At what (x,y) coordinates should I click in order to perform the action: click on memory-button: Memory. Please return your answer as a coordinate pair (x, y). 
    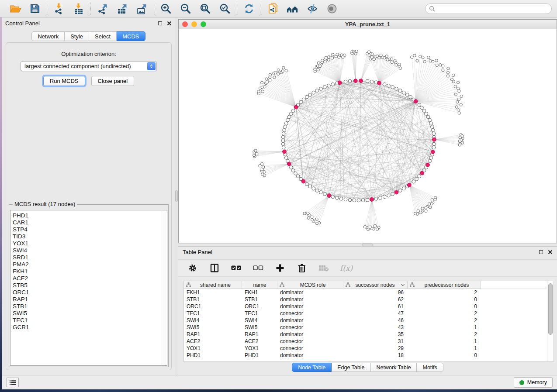
    Looking at the image, I should click on (533, 382).